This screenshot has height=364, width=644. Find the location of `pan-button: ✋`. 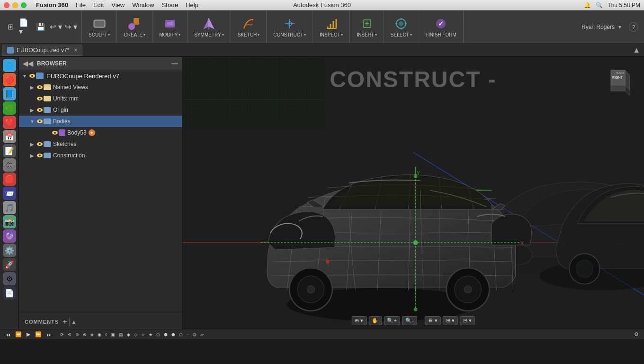

pan-button: ✋ is located at coordinates (375, 320).